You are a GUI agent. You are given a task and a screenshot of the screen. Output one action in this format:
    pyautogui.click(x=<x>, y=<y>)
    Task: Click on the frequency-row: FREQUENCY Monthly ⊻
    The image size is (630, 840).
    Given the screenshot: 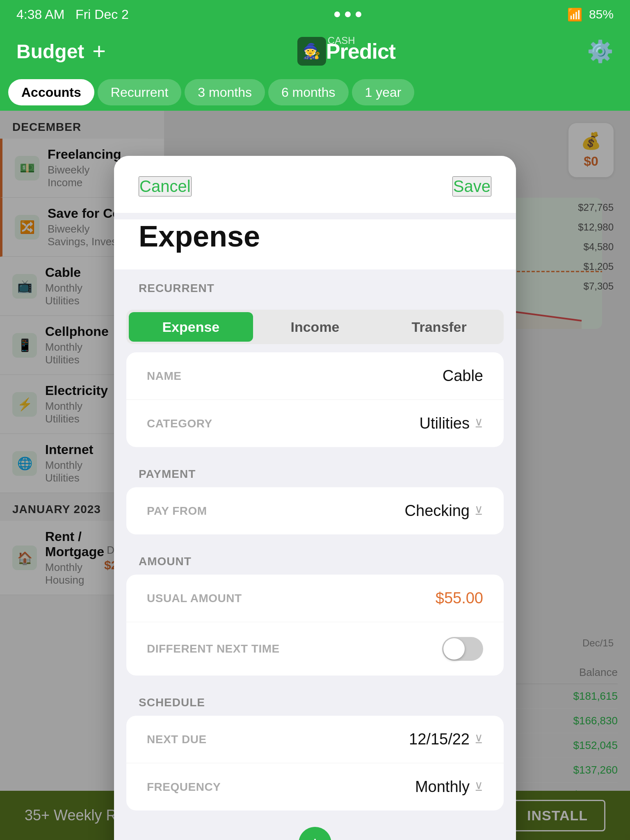 What is the action you would take?
    pyautogui.click(x=315, y=787)
    